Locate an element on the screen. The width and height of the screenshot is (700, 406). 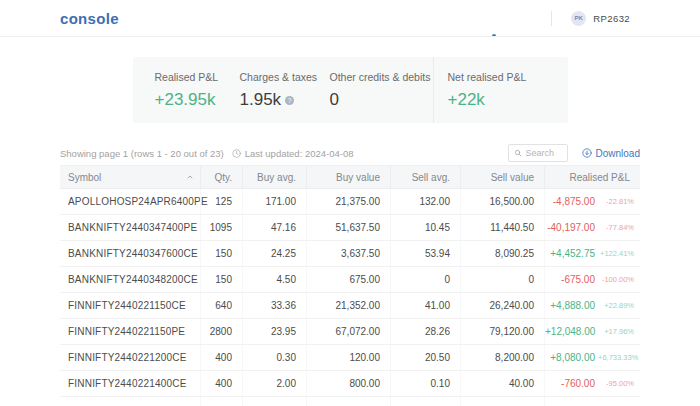
cell-buy-value: 21,352.00 is located at coordinates (348, 306).